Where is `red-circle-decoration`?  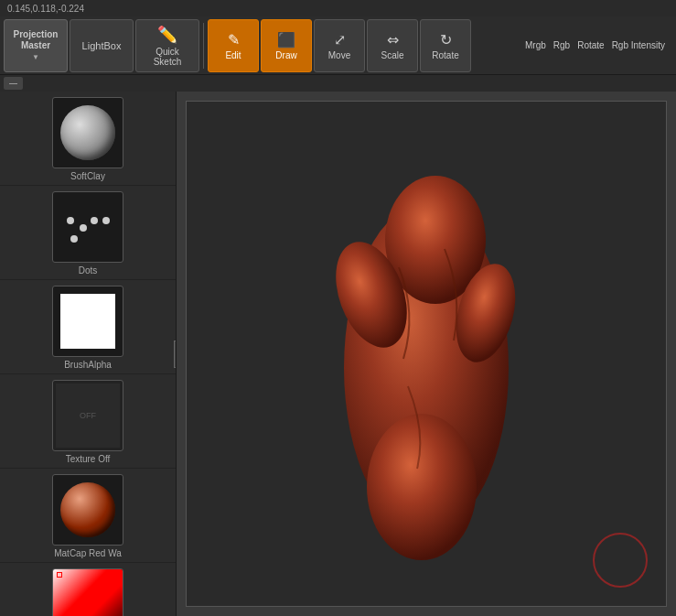 red-circle-decoration is located at coordinates (620, 560).